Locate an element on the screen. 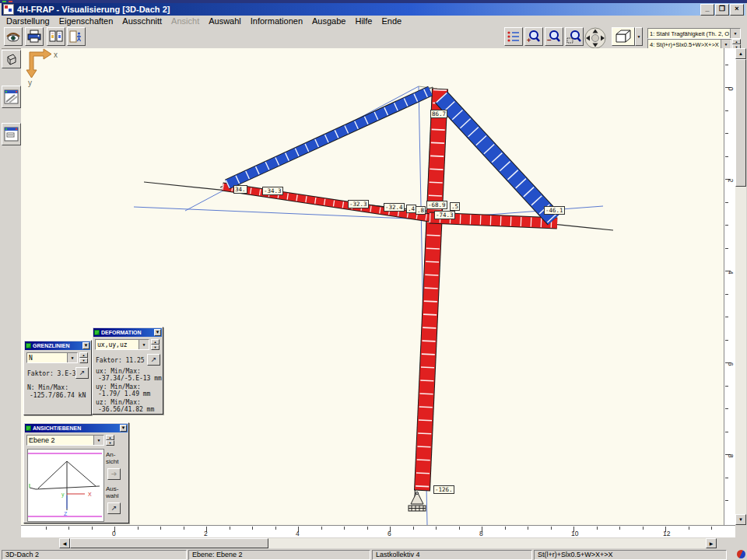 This screenshot has width=747, height=560. member-right-diagonal-bar is located at coordinates (498, 159).